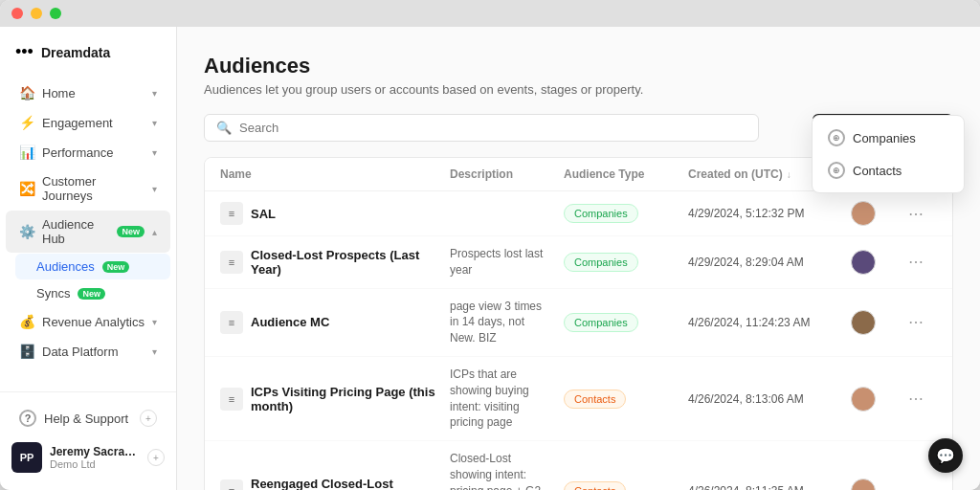 The height and width of the screenshot is (490, 980). What do you see at coordinates (481, 128) in the screenshot?
I see `search-box: 🔍` at bounding box center [481, 128].